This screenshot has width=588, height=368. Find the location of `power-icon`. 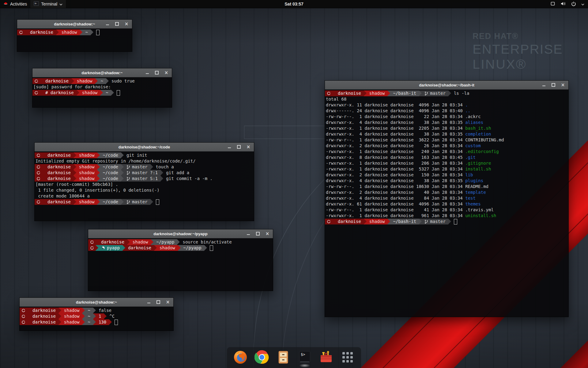

power-icon is located at coordinates (574, 4).